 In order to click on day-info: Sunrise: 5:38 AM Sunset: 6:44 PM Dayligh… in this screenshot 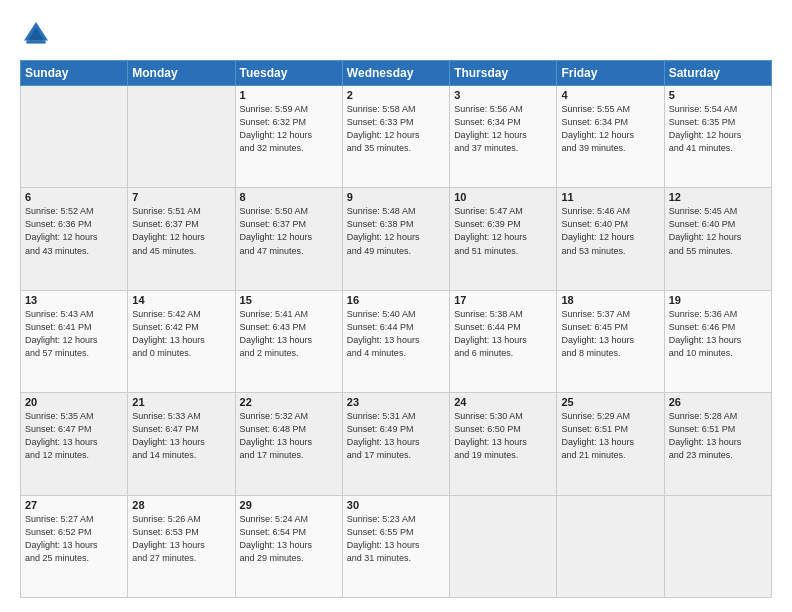, I will do `click(503, 334)`.